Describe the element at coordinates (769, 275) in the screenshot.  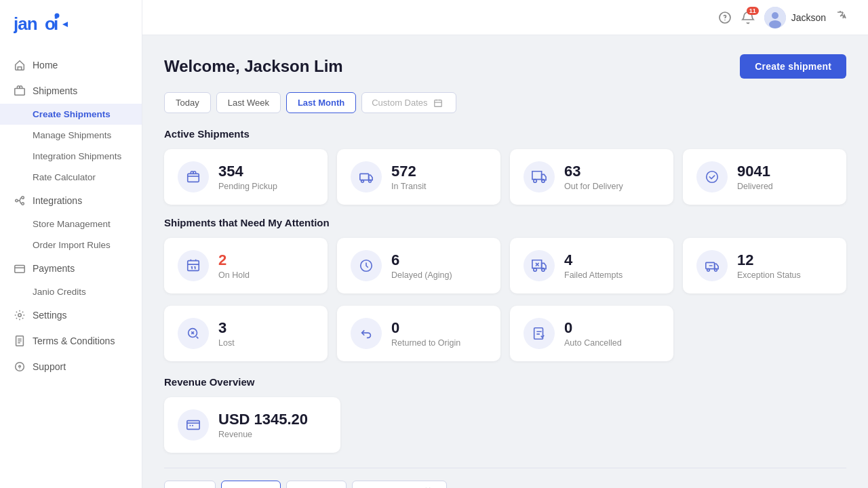
I see `exception-label: Exception Status` at that location.